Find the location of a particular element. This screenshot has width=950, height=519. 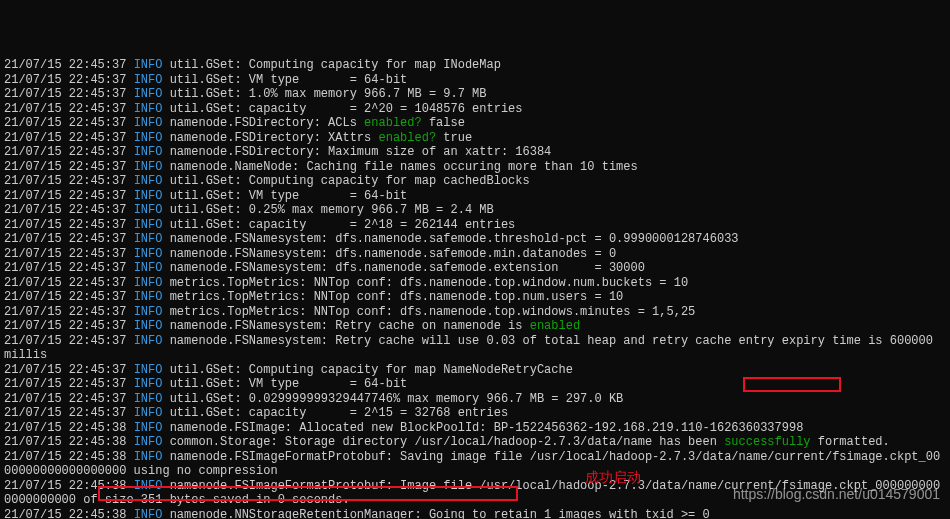

log-line: 21/07/15 22:45:37 INFO util.GSet: 0.25% … is located at coordinates (475, 210).